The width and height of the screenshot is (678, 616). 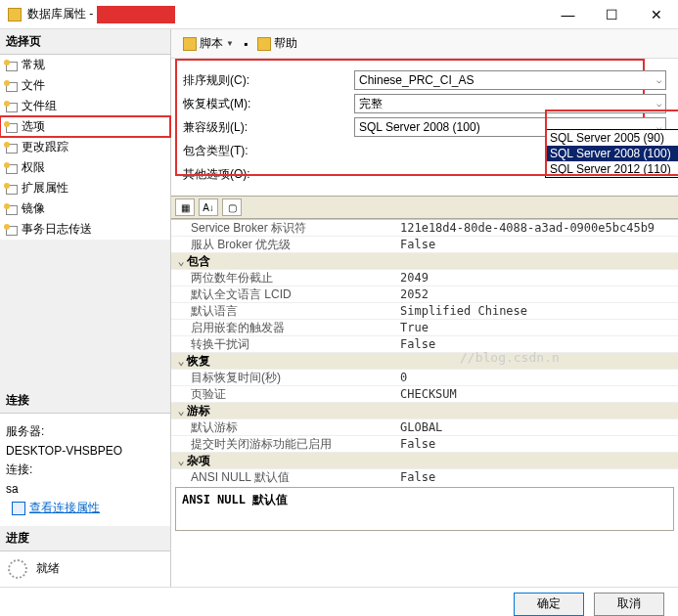 What do you see at coordinates (85, 432) in the screenshot?
I see `server-label: 服务器:` at bounding box center [85, 432].